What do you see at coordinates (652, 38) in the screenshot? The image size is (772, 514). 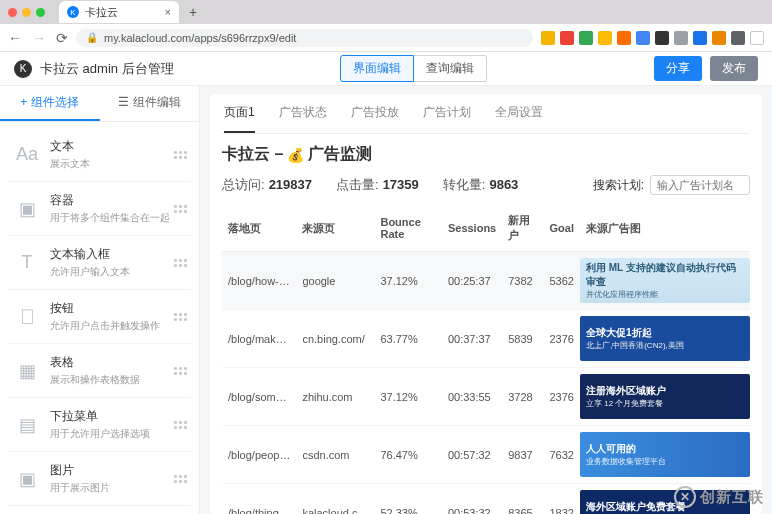 I see `extension-icons` at bounding box center [652, 38].